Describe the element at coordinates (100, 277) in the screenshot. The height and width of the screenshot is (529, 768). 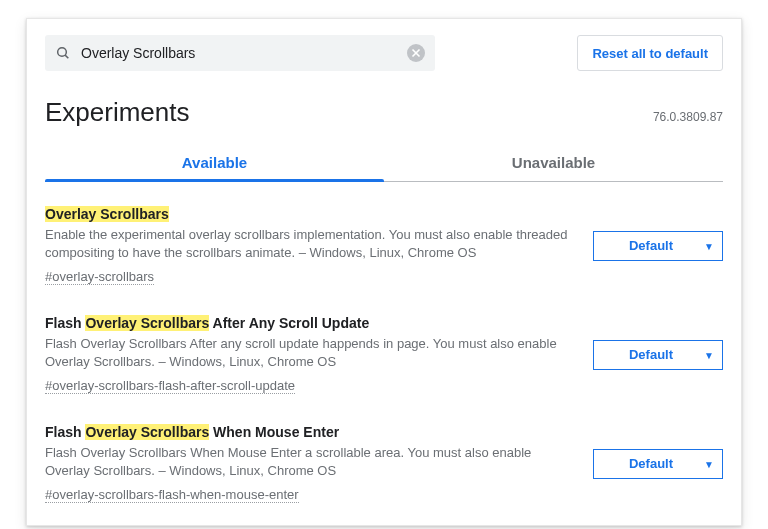
I see `flag-hash-link: #overlay-scrollbars` at that location.